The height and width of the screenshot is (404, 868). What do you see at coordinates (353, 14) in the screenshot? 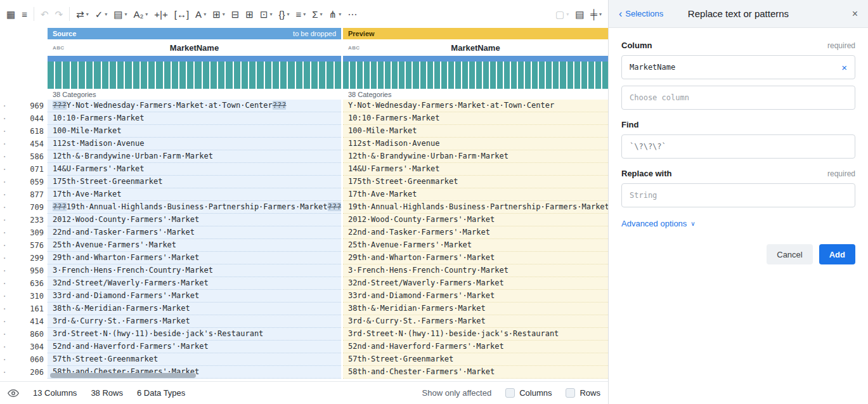
I see `more-icon: ⋯` at bounding box center [353, 14].